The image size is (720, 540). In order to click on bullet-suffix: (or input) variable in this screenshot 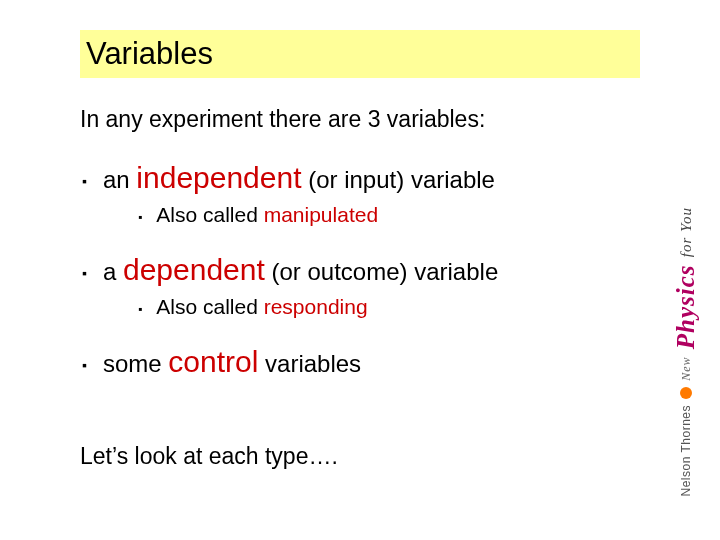, I will do `click(402, 180)`.